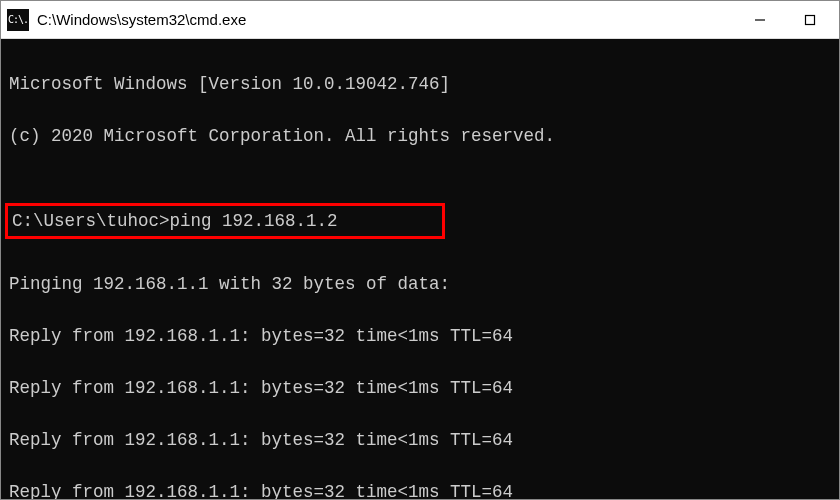  What do you see at coordinates (760, 20) in the screenshot?
I see `minimize-button` at bounding box center [760, 20].